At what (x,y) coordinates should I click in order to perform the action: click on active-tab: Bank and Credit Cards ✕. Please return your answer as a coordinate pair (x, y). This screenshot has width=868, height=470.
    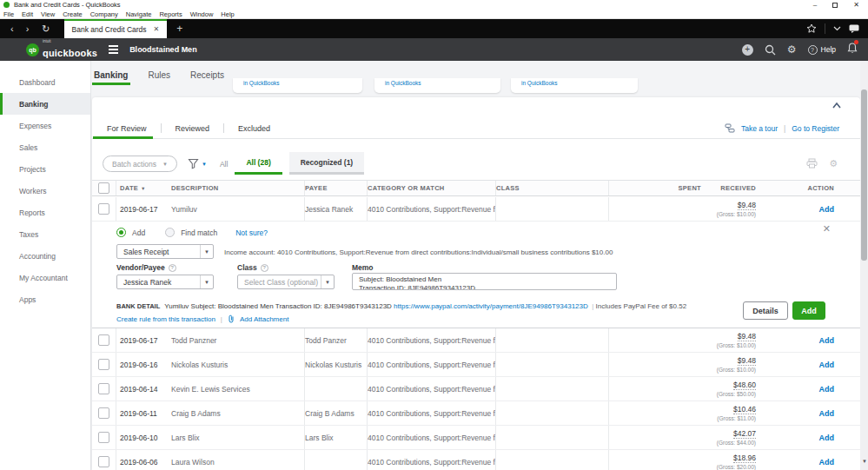
    Looking at the image, I should click on (116, 29).